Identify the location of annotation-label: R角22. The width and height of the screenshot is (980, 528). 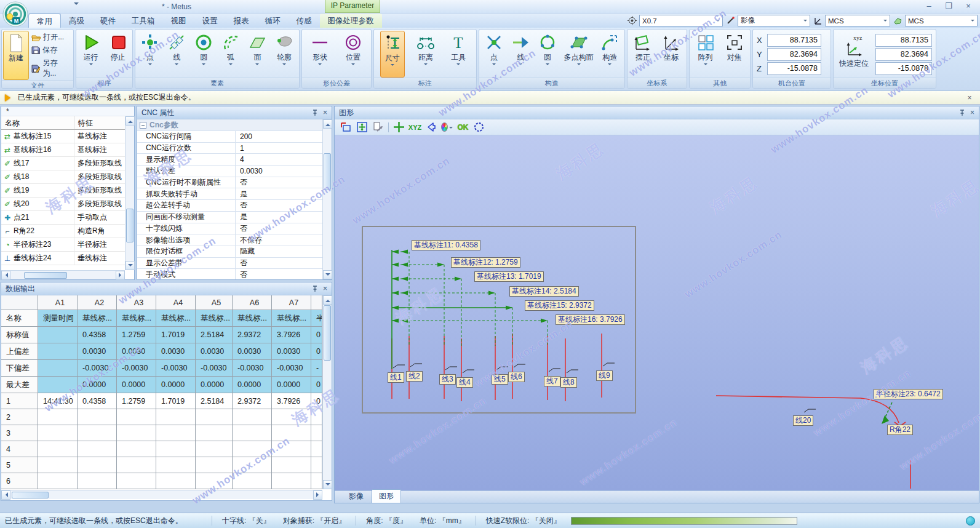
(900, 430).